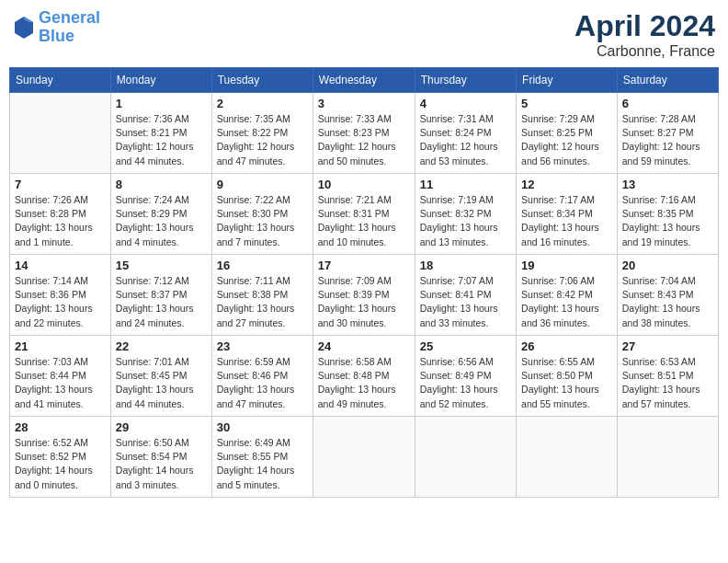 The image size is (728, 563). What do you see at coordinates (645, 35) in the screenshot?
I see `title-block: April 2024 Carbonne, France` at bounding box center [645, 35].